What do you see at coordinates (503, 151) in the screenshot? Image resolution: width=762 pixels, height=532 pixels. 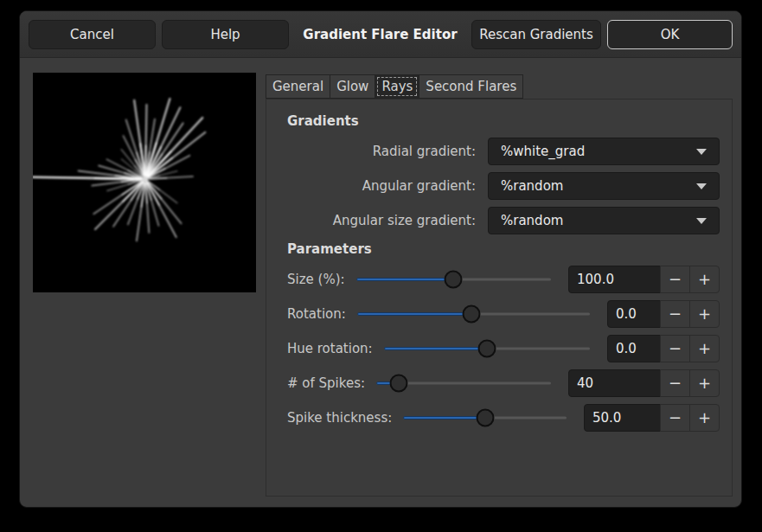 I see `radial-gradient-row: Radial gradient: %white_grad` at bounding box center [503, 151].